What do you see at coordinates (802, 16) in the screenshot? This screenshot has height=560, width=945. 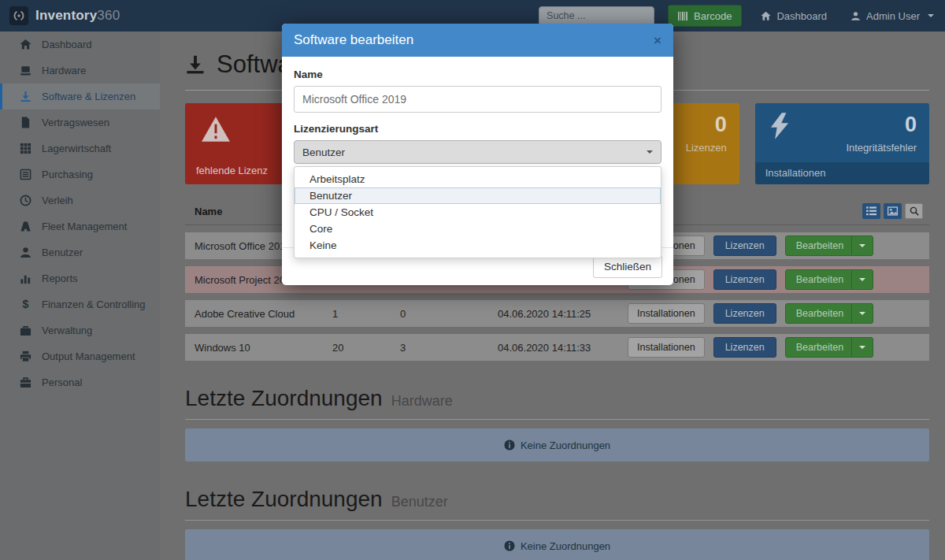 I see `nav-dashboard-label: Dashboard` at bounding box center [802, 16].